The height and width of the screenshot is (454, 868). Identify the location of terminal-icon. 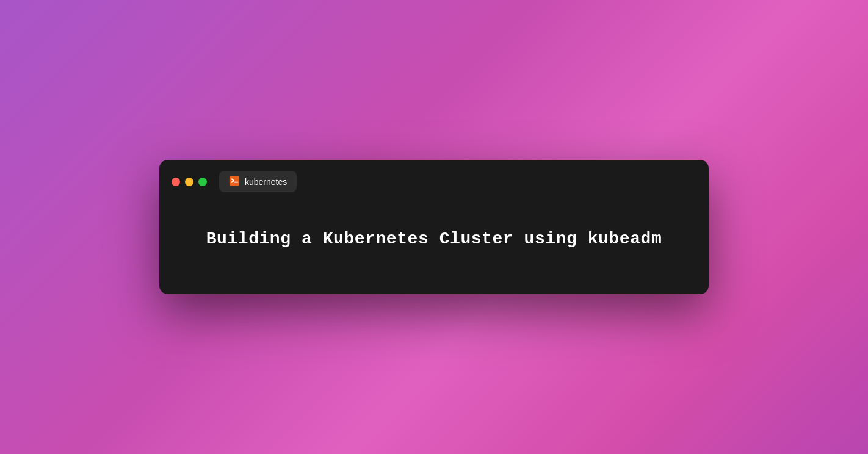
(234, 182).